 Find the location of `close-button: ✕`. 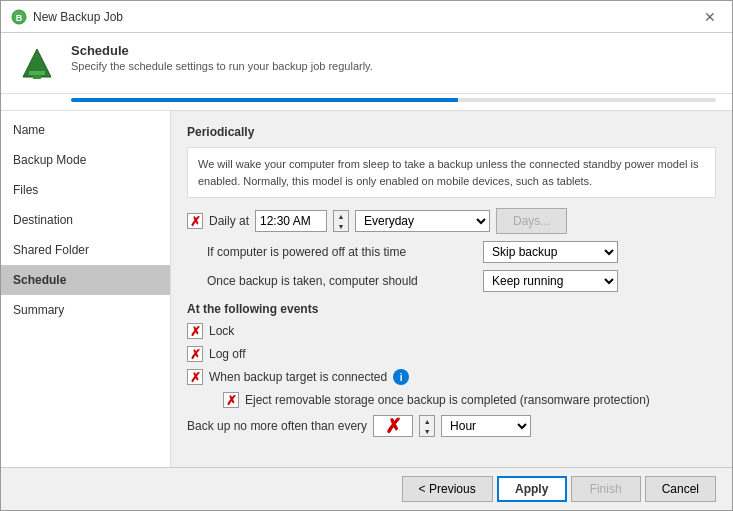

close-button: ✕ is located at coordinates (710, 17).